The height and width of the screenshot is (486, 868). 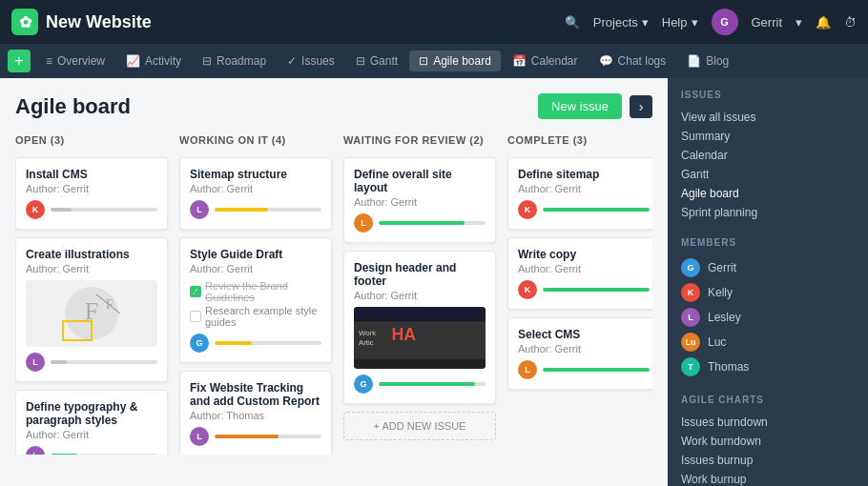 I want to click on top-nav: ✿ New Website 🔍 Projects ▾ Help ▾ G Gerr…, so click(x=434, y=22).